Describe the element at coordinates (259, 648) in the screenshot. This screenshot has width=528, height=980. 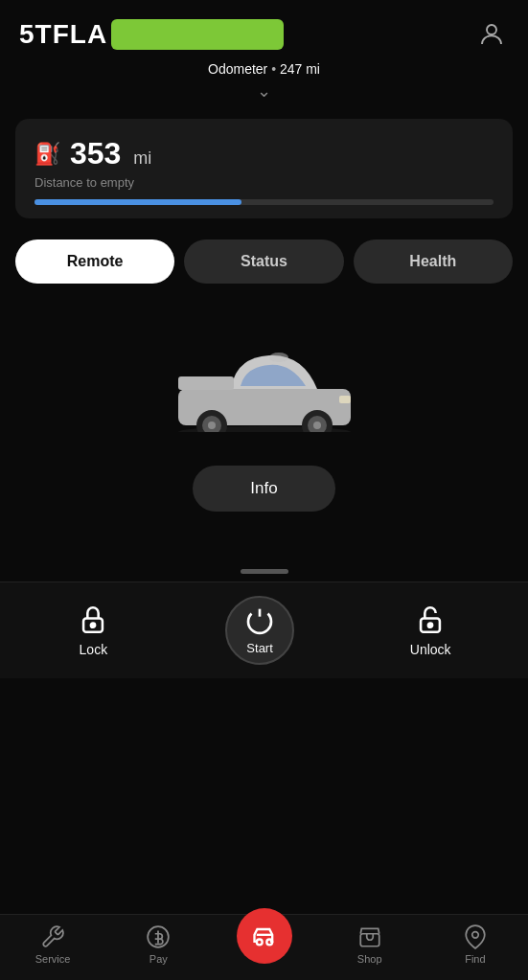
I see `start-label: Start` at that location.